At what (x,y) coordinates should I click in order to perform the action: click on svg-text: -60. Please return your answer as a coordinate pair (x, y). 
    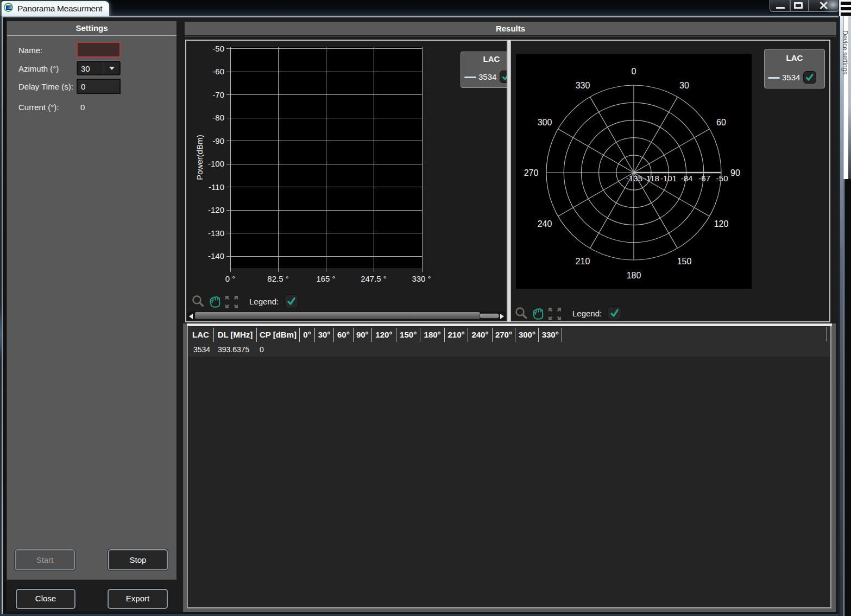
    Looking at the image, I should click on (218, 72).